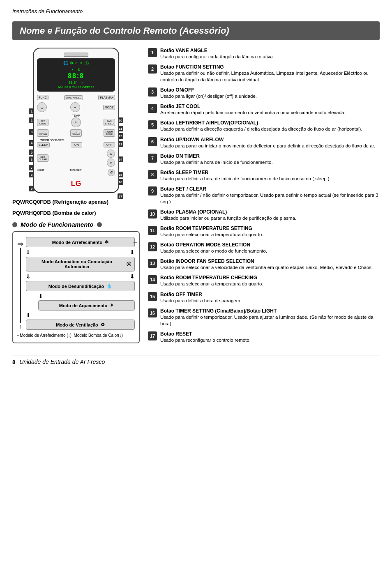 Image resolution: width=392 pixels, height=575 pixels. What do you see at coordinates (77, 242) in the screenshot?
I see `mode-arrefecimento-label: Modo de Arrefecimento` at bounding box center [77, 242].